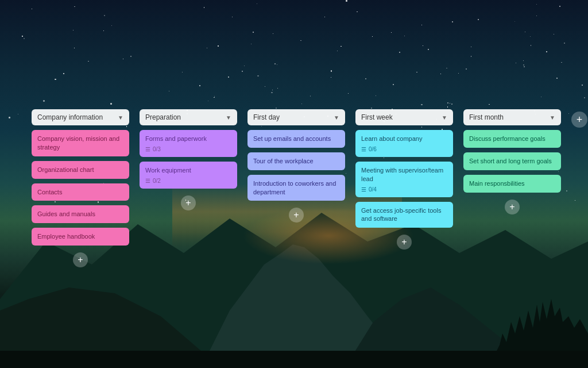 This screenshot has height=368, width=588. I want to click on card: Get access job-specific tools and softwa…, so click(404, 215).